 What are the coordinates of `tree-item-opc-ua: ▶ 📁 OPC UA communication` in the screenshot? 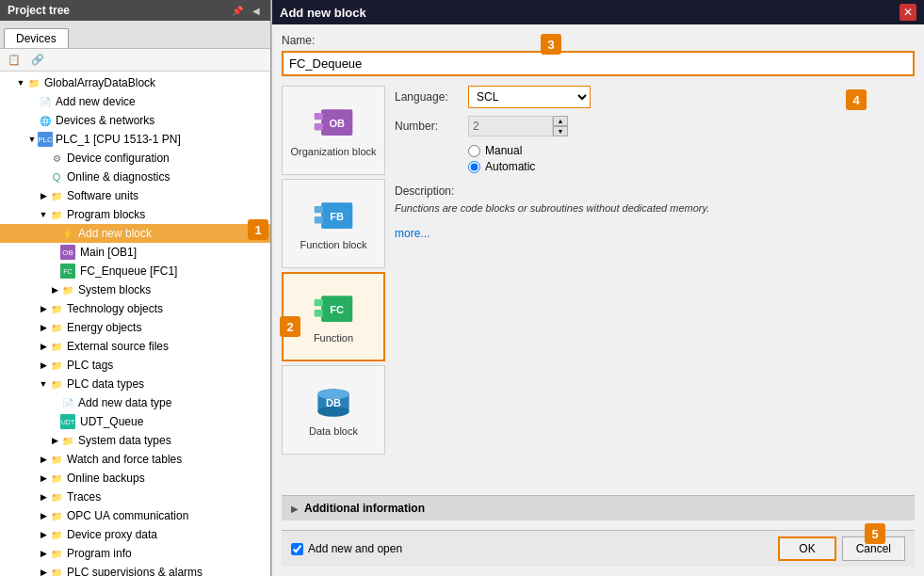 It's located at (136, 516).